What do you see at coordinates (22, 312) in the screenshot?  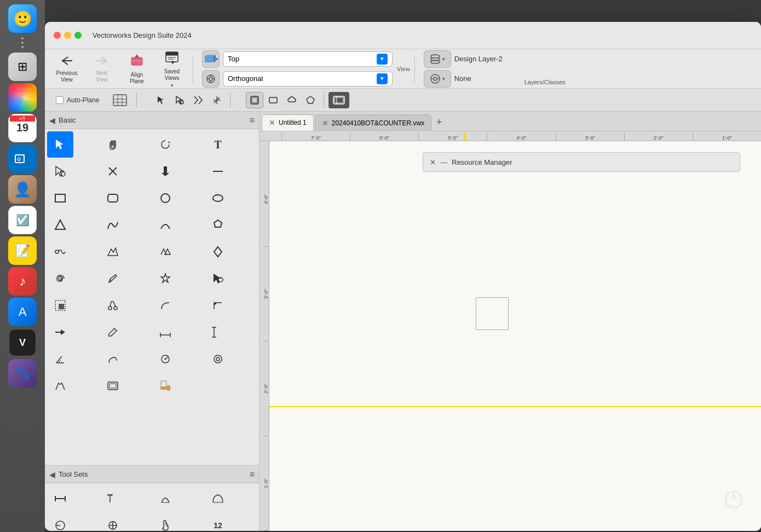 I see `dock-appstore: A` at bounding box center [22, 312].